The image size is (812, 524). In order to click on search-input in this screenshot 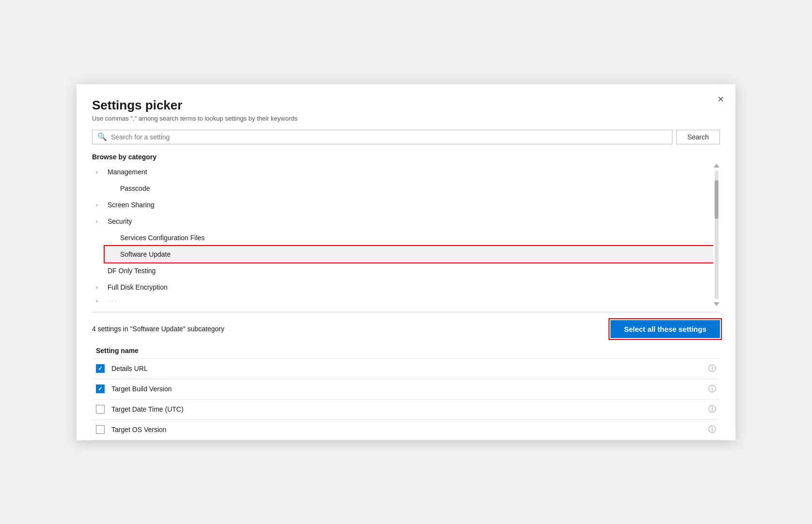, I will do `click(389, 137)`.